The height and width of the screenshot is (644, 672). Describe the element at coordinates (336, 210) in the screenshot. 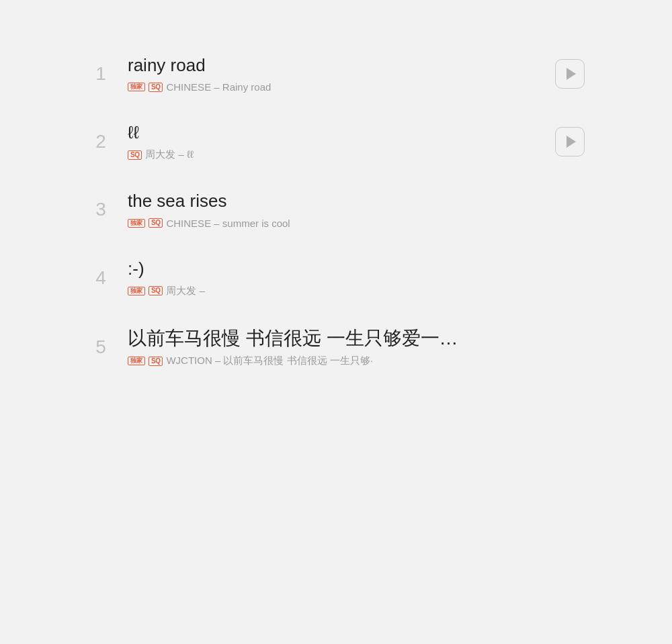

I see `list-item: 3the sea rises独家SQCHINESE – summer is co…` at that location.